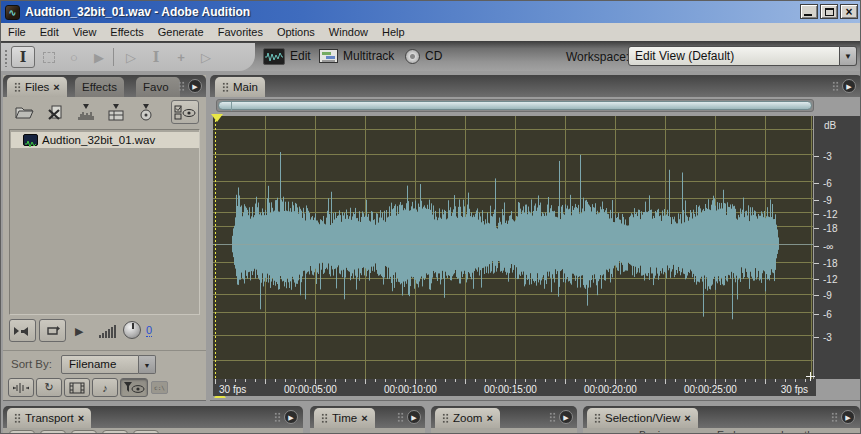  What do you see at coordinates (77, 388) in the screenshot?
I see `show-video-files-button` at bounding box center [77, 388].